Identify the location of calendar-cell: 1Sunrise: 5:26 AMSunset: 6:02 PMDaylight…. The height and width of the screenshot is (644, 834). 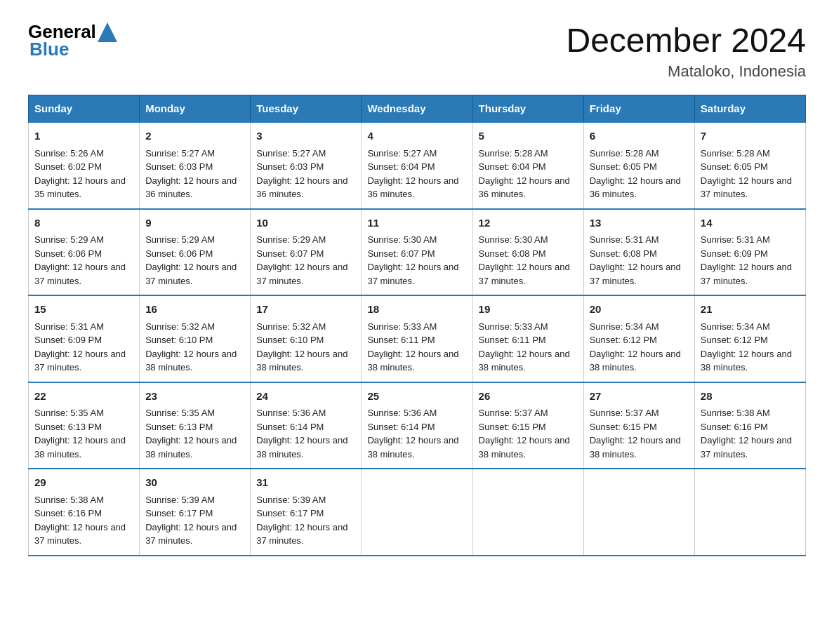
(84, 166).